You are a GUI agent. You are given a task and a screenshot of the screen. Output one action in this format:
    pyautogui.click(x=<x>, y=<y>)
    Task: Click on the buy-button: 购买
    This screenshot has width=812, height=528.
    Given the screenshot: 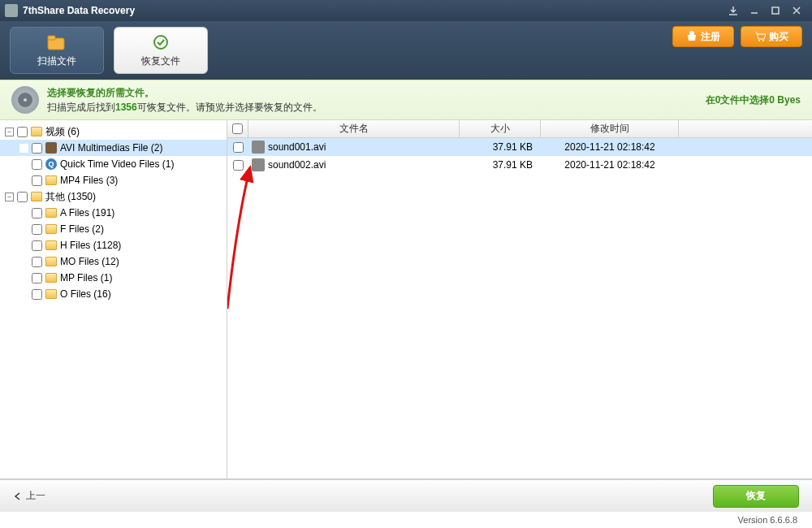 What is the action you would take?
    pyautogui.click(x=771, y=37)
    